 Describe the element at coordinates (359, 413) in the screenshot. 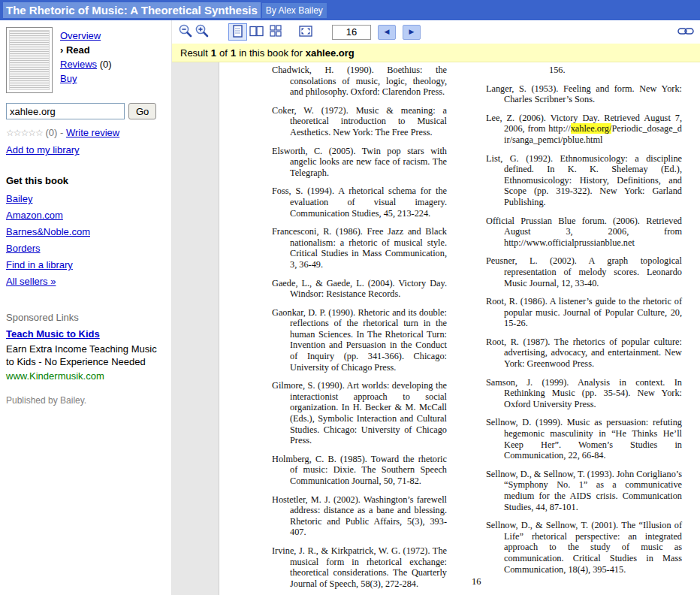

I see `reference-item: Gilmore, S. (1990). Art worlds: developi…` at that location.